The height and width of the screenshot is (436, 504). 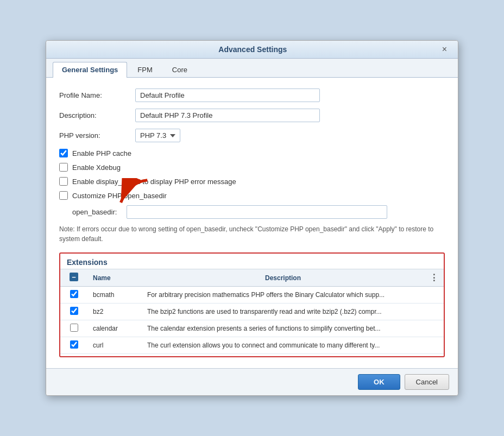 What do you see at coordinates (228, 115) in the screenshot?
I see `description-input` at bounding box center [228, 115].